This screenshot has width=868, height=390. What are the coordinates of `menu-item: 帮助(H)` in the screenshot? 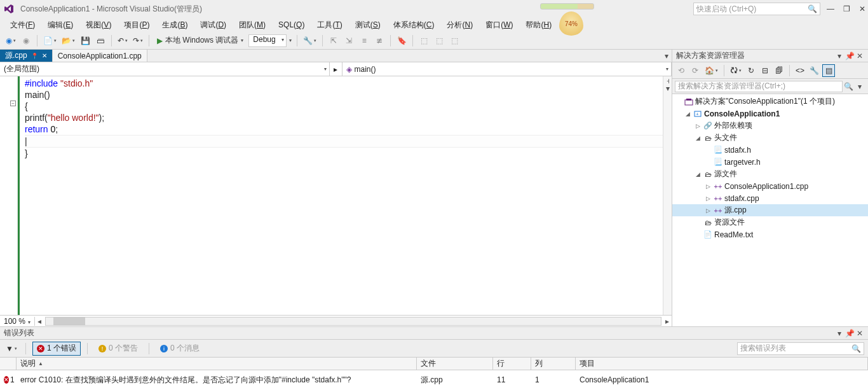 It's located at (539, 25).